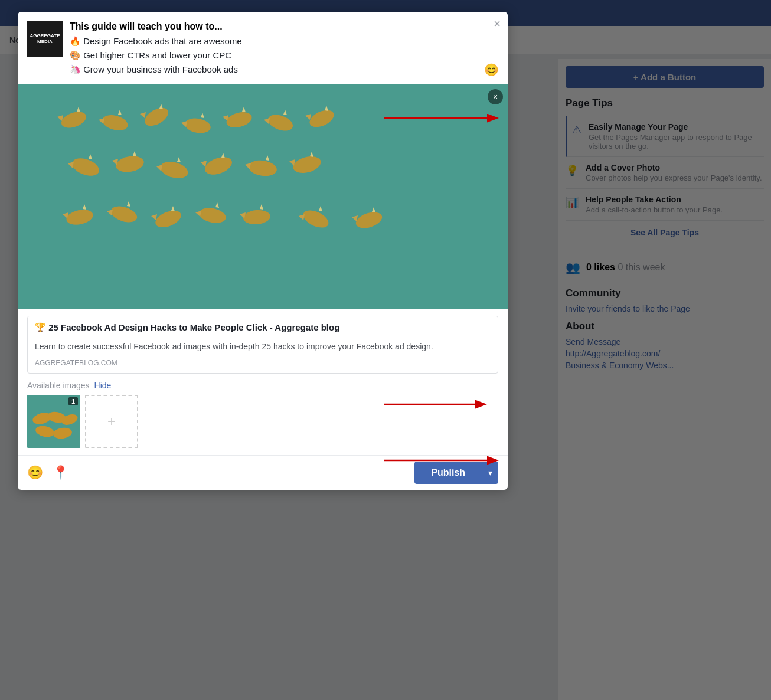 This screenshot has height=700, width=771. Describe the element at coordinates (495, 97) in the screenshot. I see `image-close-button: ×` at that location.